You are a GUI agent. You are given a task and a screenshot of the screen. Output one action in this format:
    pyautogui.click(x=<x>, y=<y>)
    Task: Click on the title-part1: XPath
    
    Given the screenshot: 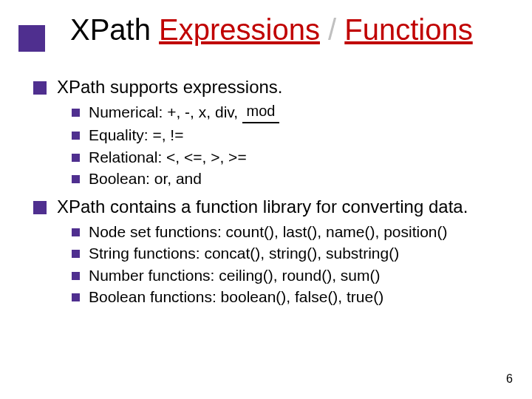 What is the action you would take?
    pyautogui.click(x=115, y=30)
    